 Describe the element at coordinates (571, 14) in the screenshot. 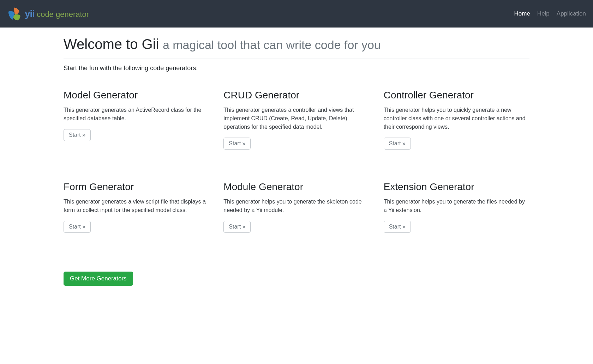

I see `nav-link-application: Application` at that location.